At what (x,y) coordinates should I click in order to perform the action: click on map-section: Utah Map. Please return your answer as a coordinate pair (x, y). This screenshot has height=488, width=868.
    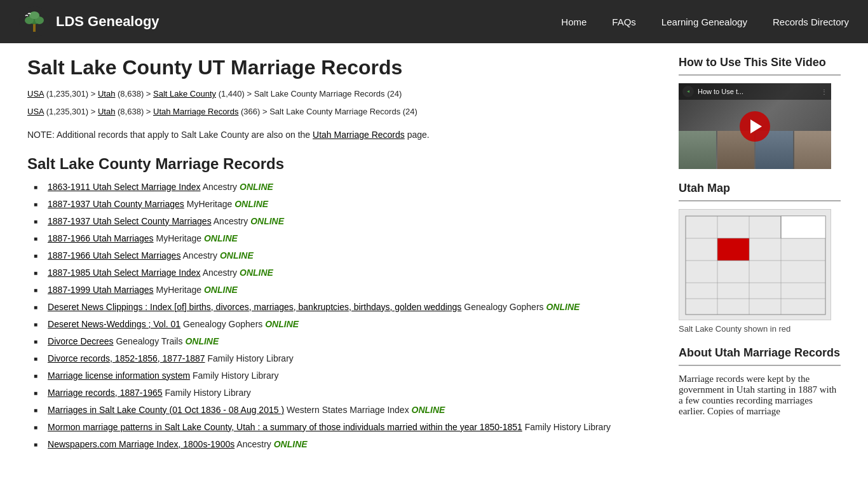
    Looking at the image, I should click on (760, 258).